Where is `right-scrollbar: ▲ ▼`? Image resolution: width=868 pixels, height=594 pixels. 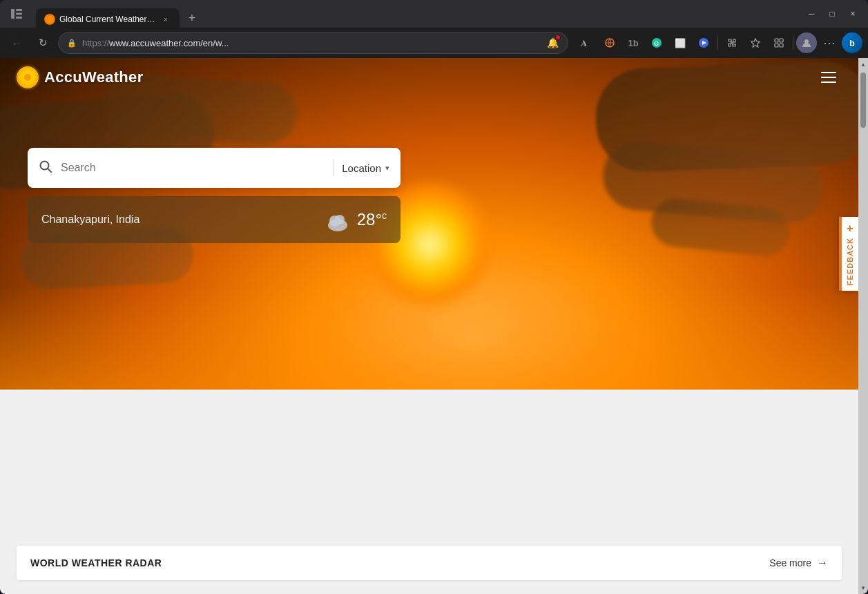 right-scrollbar: ▲ ▼ is located at coordinates (863, 326).